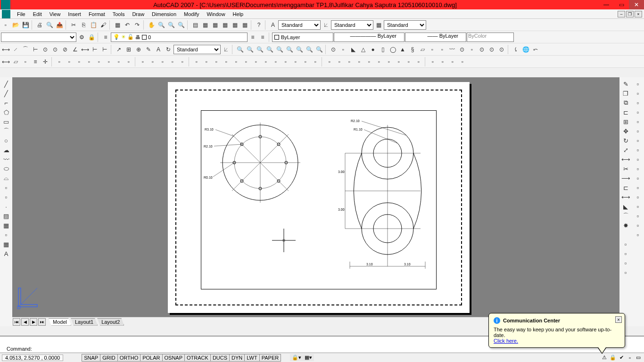 The image size is (644, 362). What do you see at coordinates (373, 49) in the screenshot?
I see `sphere-button: ●` at bounding box center [373, 49].